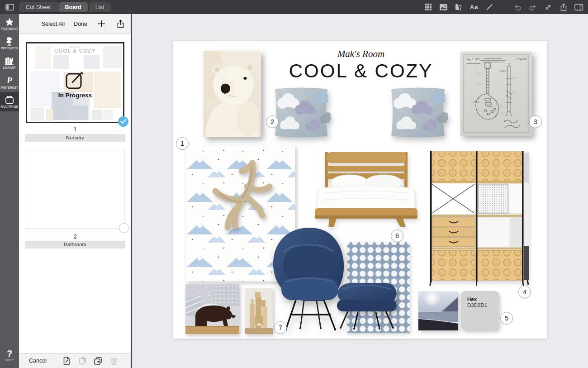 The height and width of the screenshot is (368, 588). I want to click on cloud-pillow-left, so click(301, 112).